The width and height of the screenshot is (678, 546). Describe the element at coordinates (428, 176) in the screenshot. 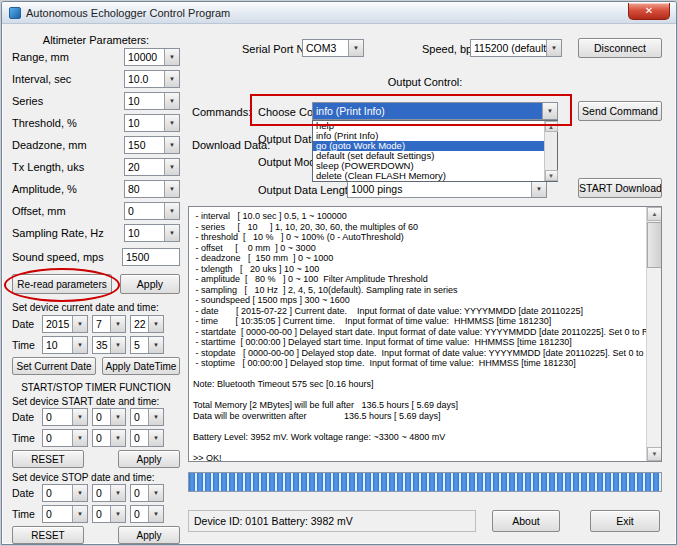

I see `command-option-5: delete (Clean FLASH Memory)` at that location.